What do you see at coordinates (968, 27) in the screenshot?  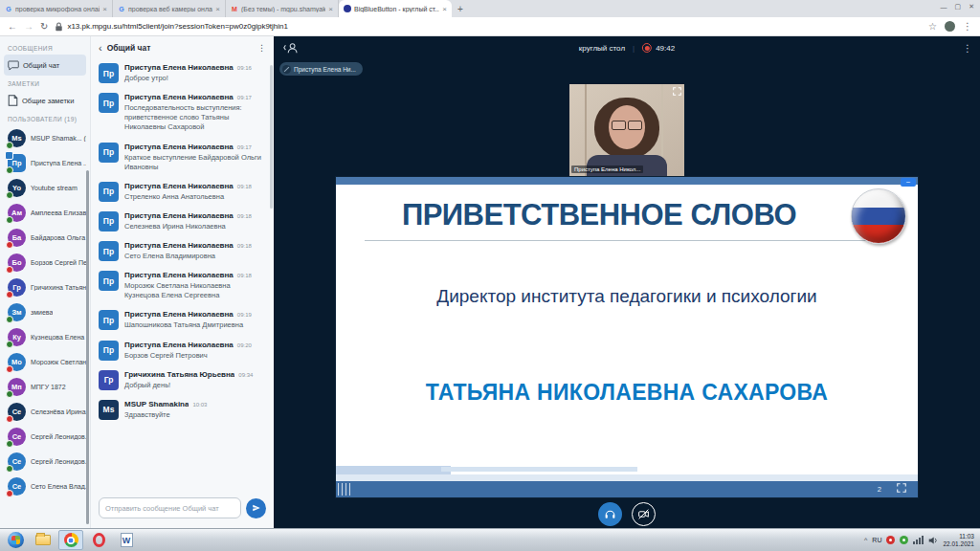 I see `browser-menu-kebab-icon: ⋮` at bounding box center [968, 27].